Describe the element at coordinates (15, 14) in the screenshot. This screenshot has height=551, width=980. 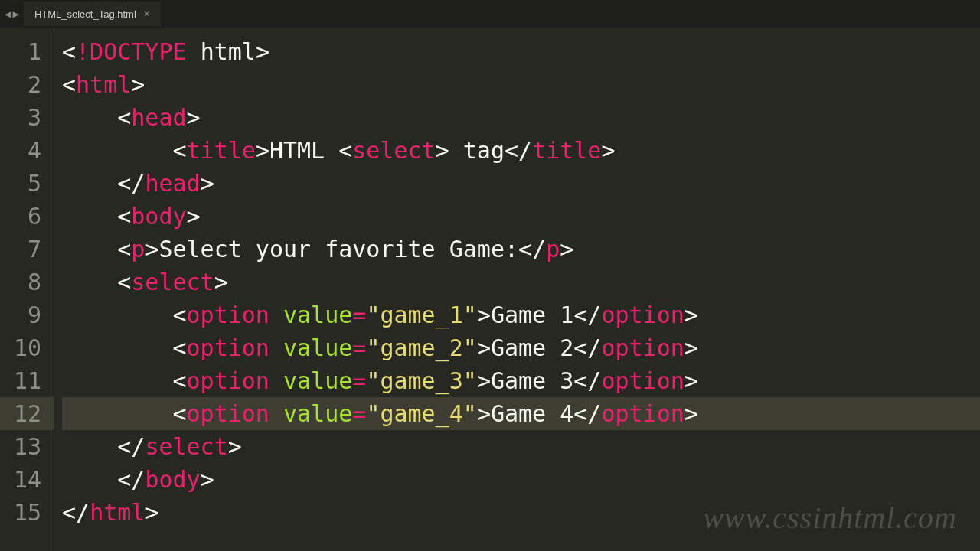
I see `nav-forward-icon: ▶` at that location.